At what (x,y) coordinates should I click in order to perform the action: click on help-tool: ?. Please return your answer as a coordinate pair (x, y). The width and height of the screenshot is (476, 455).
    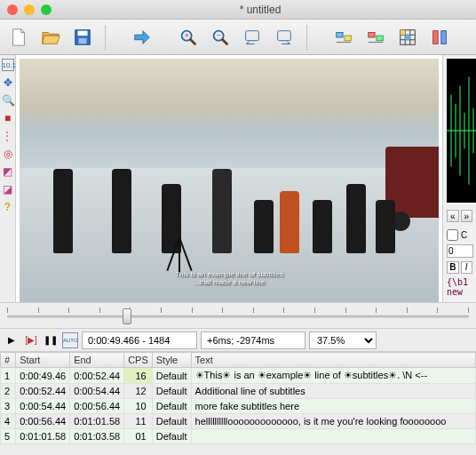
    Looking at the image, I should click on (8, 207).